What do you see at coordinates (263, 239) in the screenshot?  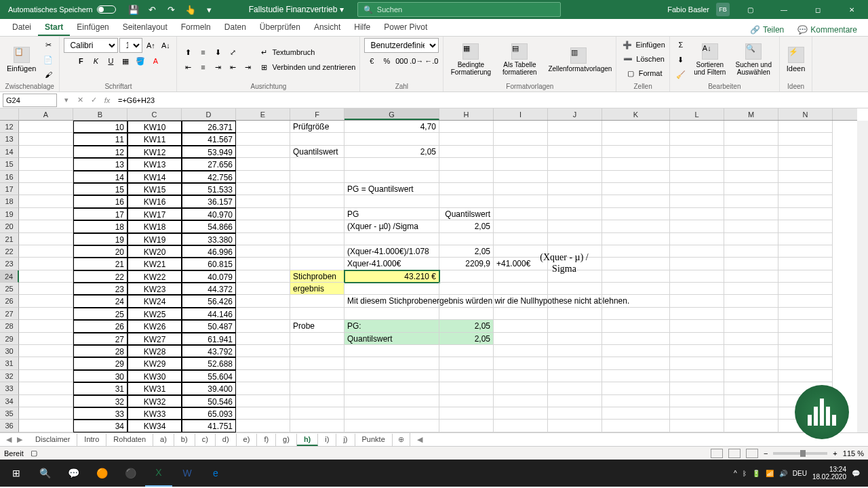 I see `cell-E21` at bounding box center [263, 239].